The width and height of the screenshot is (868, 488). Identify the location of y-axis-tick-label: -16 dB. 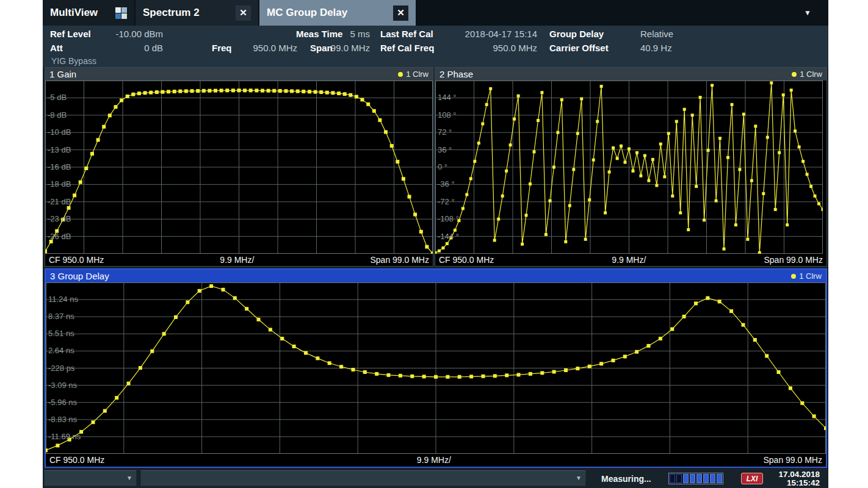
(59, 167).